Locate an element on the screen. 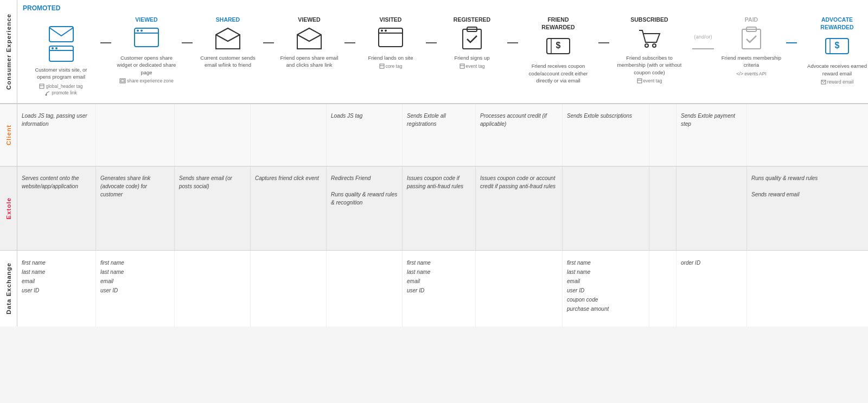  promote-icons is located at coordinates (61, 44).